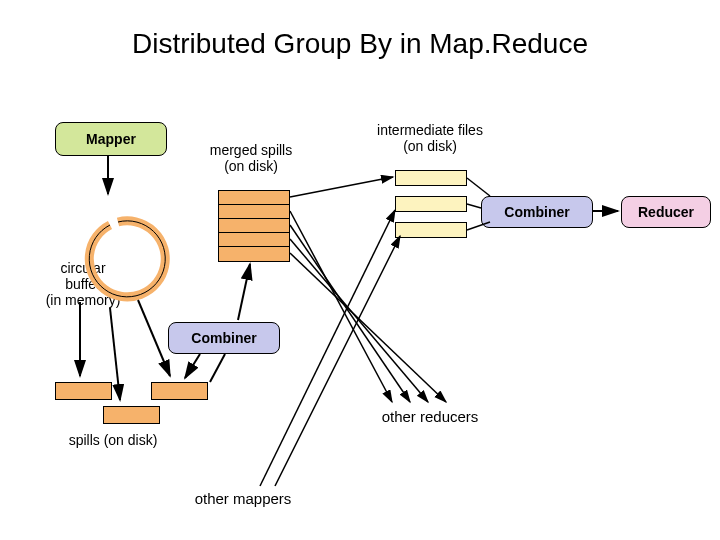  What do you see at coordinates (113, 440) in the screenshot?
I see `spills-label: spills (on disk)` at bounding box center [113, 440].